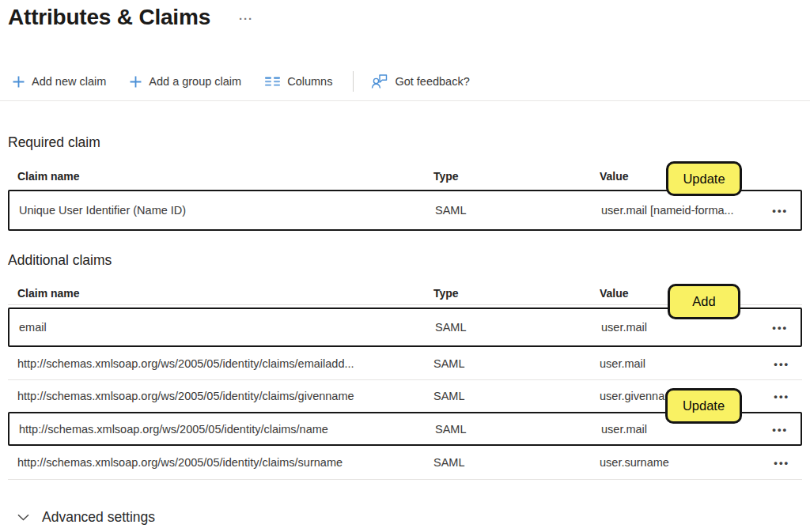  I want to click on additional-claims-heading: Additional claims, so click(60, 261).